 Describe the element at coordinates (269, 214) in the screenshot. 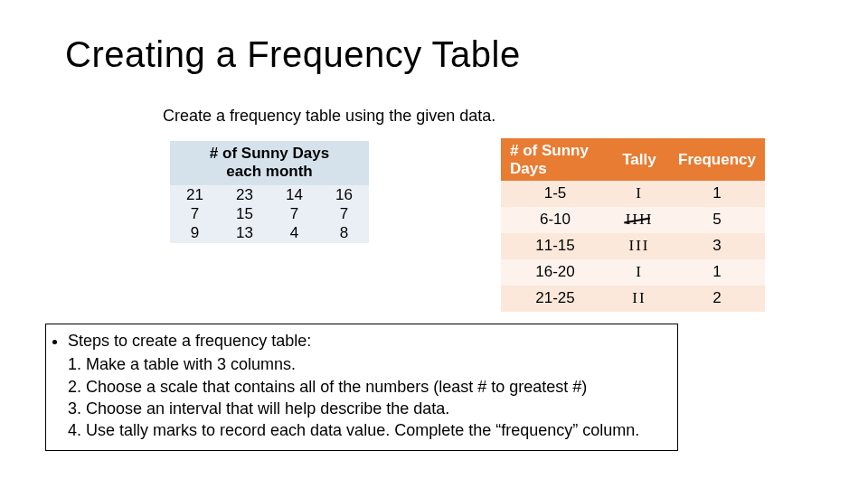

I see `raw-data-body: 21 23 14 16 7 15 7 7 9 13 4 8` at that location.